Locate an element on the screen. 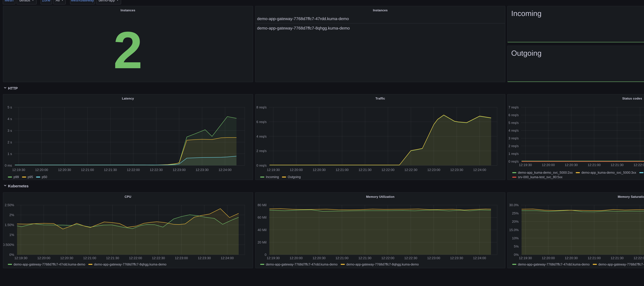 The image size is (644, 286). svg-text: 25% is located at coordinates (516, 213).